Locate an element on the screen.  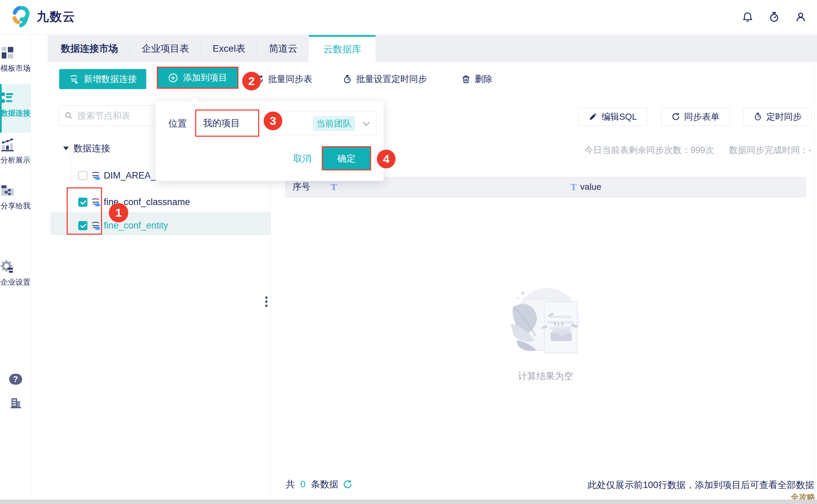
user-profile-icon is located at coordinates (801, 17).